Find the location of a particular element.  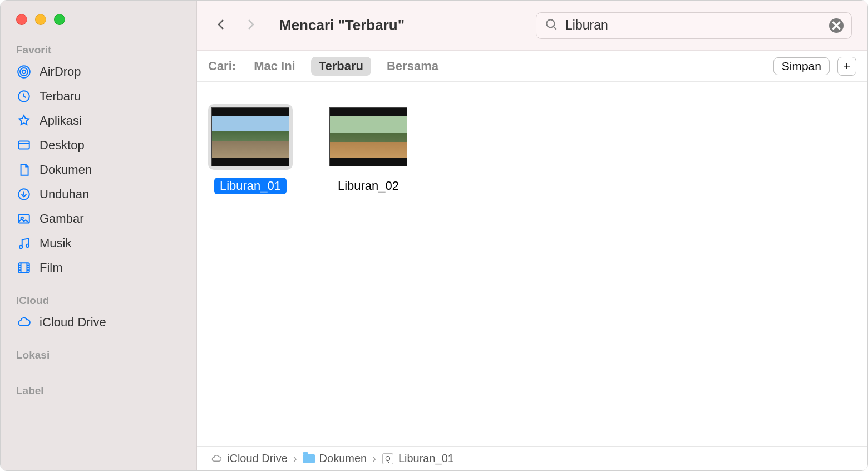

clock-icon is located at coordinates (24, 96).